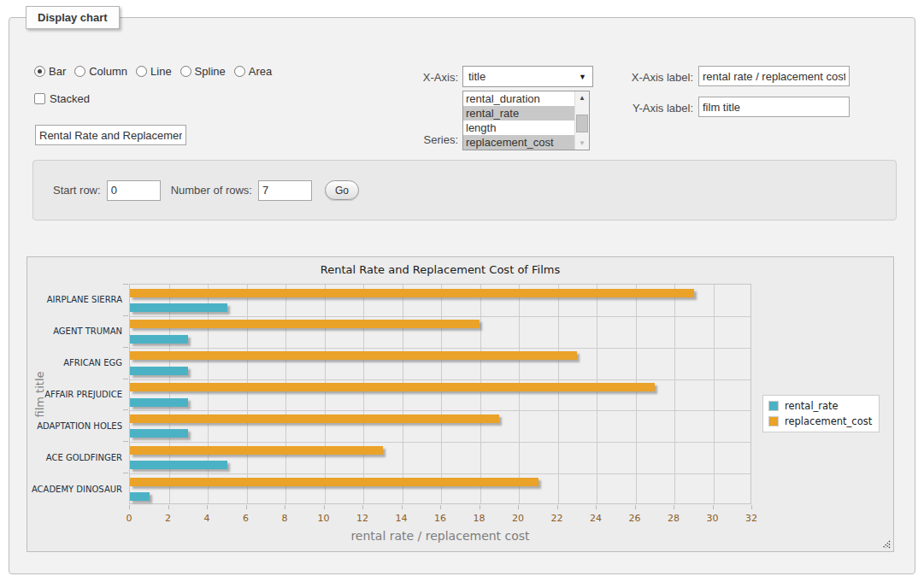 The width and height of the screenshot is (924, 582). What do you see at coordinates (582, 144) in the screenshot?
I see `scroll-down-icon: ▼` at bounding box center [582, 144].